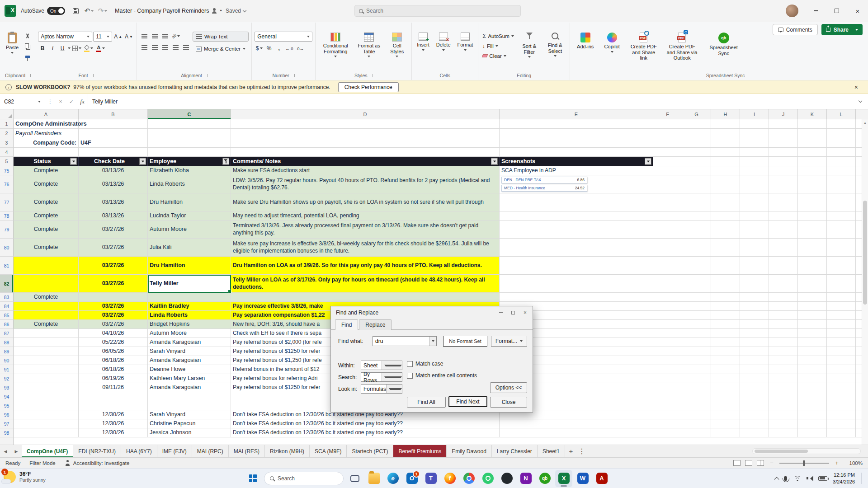 The height and width of the screenshot is (488, 868). Describe the element at coordinates (7, 134) in the screenshot. I see `row-header-2: 2` at that location.